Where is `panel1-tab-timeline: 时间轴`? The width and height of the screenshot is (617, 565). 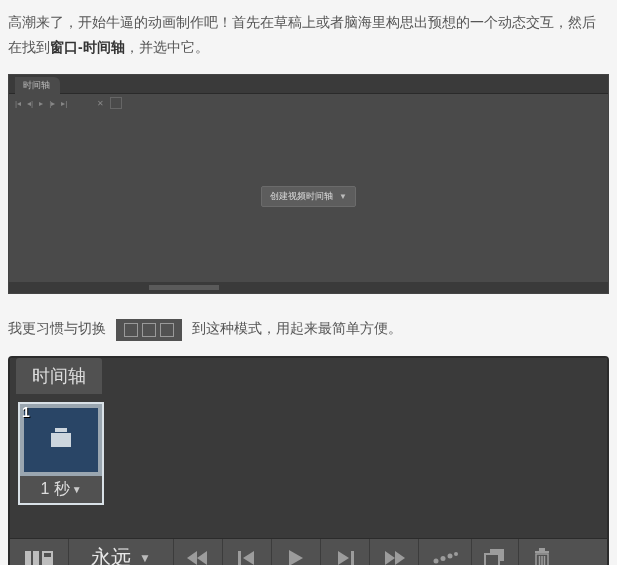
panel1-tab-timeline: 时间轴 is located at coordinates (38, 86).